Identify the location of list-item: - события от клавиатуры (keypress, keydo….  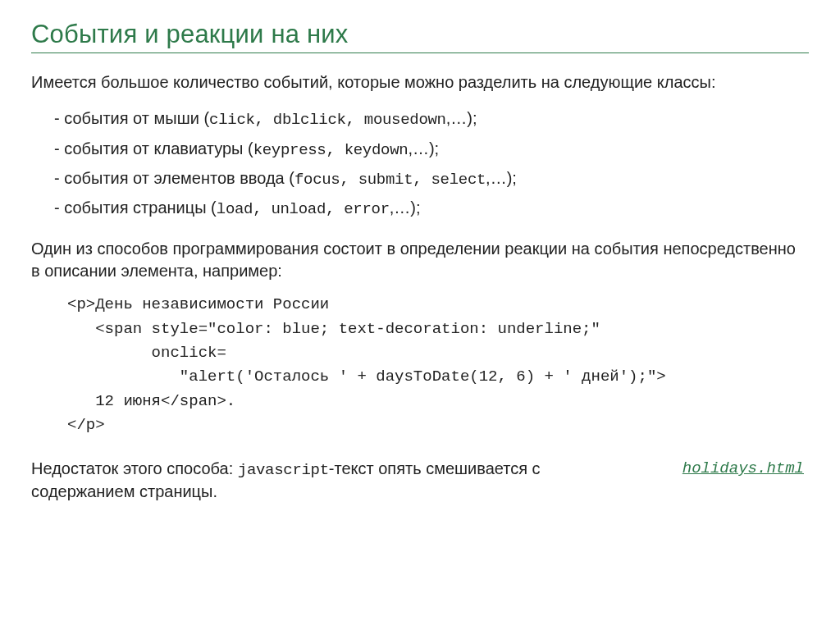
(431, 149).